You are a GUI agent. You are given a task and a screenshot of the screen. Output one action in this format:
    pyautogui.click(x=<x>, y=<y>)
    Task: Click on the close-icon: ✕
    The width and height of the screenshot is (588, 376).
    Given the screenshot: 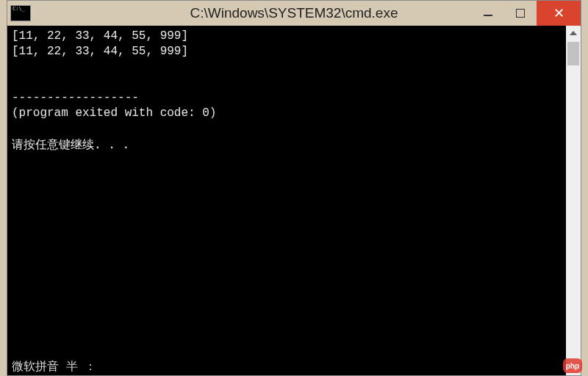 What is the action you would take?
    pyautogui.click(x=559, y=13)
    